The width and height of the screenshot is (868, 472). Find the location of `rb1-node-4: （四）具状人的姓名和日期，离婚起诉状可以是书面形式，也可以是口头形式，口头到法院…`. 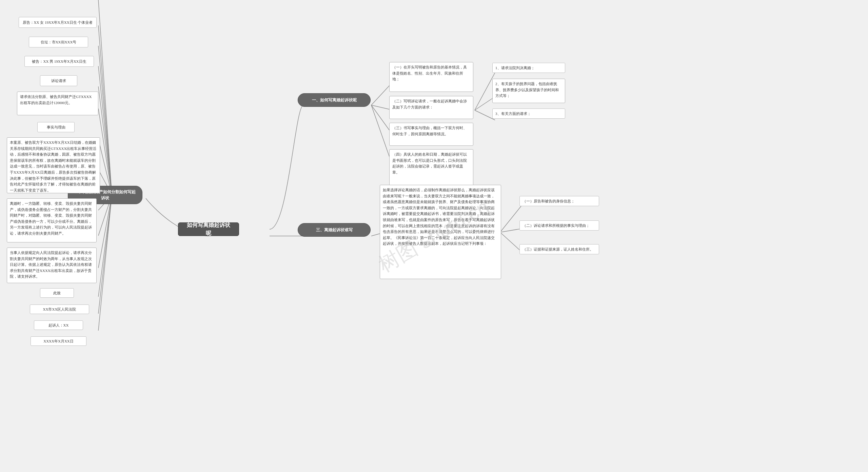

rb1-node-4: （四）具状人的姓名和日期，离婚起诉状可以是书面形式，也可以是口头形式，口头到法院… is located at coordinates (431, 168).